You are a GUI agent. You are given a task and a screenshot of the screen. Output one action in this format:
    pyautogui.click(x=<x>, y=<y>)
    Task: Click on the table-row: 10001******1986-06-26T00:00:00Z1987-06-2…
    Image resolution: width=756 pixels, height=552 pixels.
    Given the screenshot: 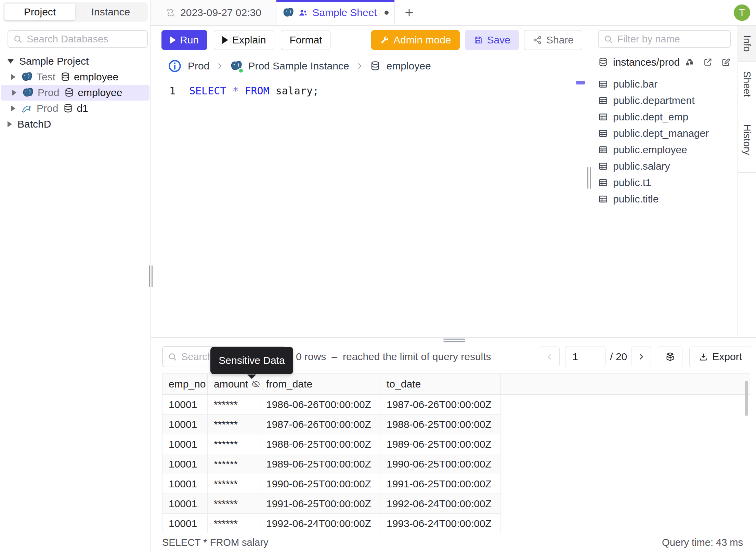 What is the action you would take?
    pyautogui.click(x=332, y=405)
    